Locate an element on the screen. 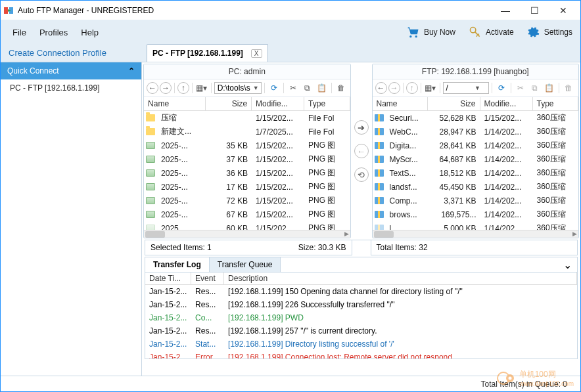  file-row: TextS... 18,512 KB 1/14/202... 360压缩 is located at coordinates (476, 173).